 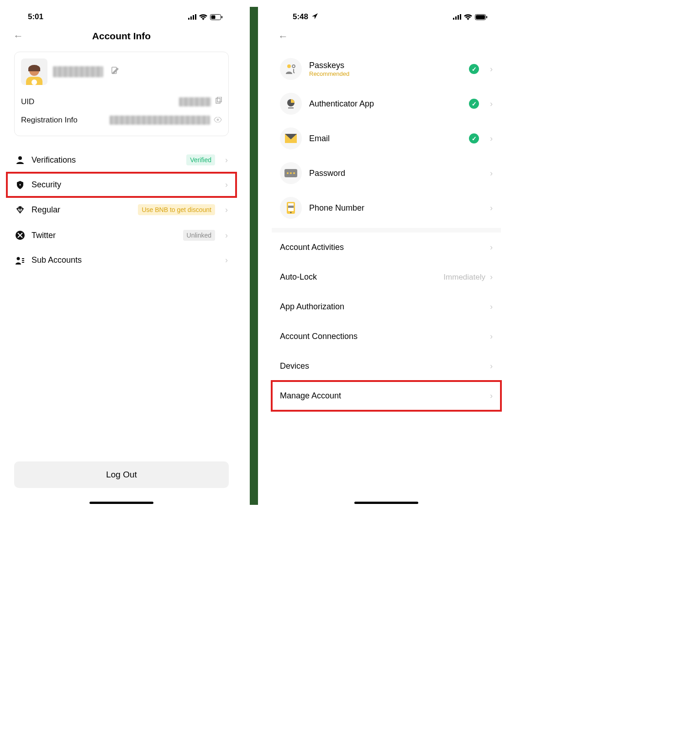 What do you see at coordinates (386, 277) in the screenshot?
I see `item-auto-lock: Auto-Lock Immediately ›` at bounding box center [386, 277].